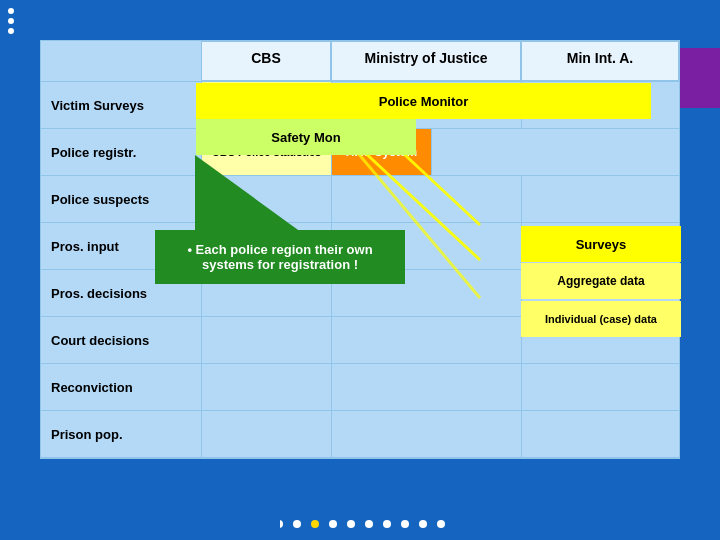 This screenshot has width=720, height=540. What do you see at coordinates (266, 387) in the screenshot?
I see `cbs-reconviction-cell` at bounding box center [266, 387].